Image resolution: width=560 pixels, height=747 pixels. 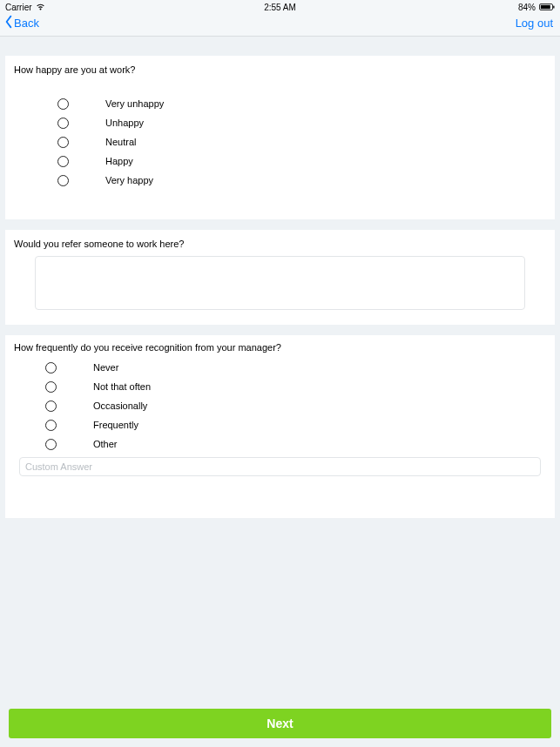 I want to click on option-label: Very unhappy, so click(x=134, y=104).